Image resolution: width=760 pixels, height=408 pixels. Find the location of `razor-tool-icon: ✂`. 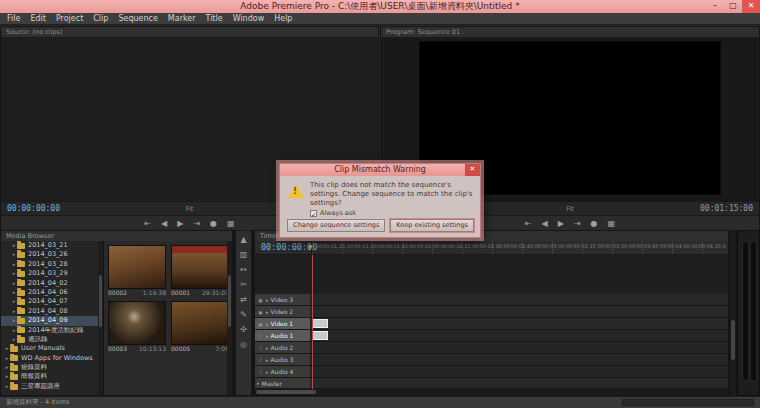

razor-tool-icon: ✂ is located at coordinates (244, 284).